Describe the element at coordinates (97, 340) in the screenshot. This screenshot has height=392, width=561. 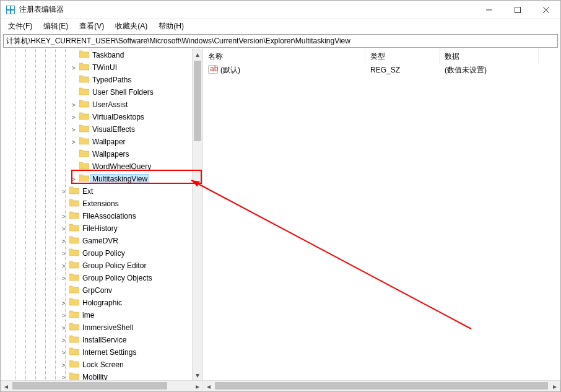
I see `tree-item: >InstallService` at that location.